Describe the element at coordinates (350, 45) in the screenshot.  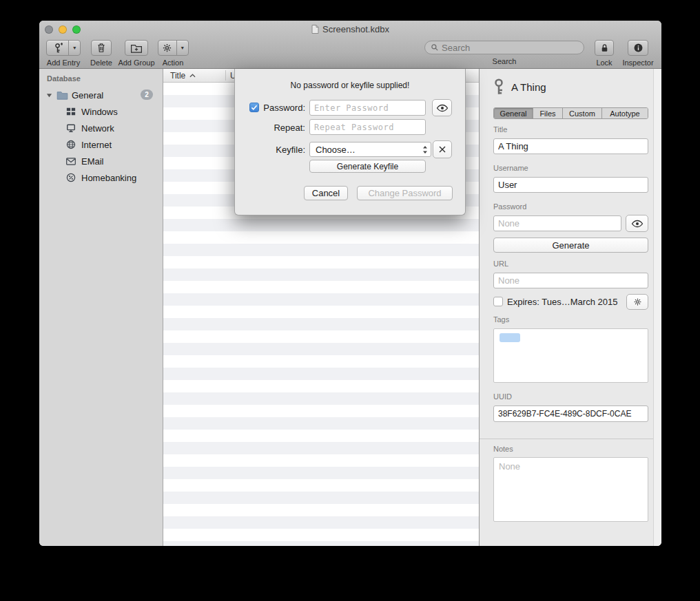
I see `window-header: Screenshot.kdbx ▾ Add Entry` at that location.